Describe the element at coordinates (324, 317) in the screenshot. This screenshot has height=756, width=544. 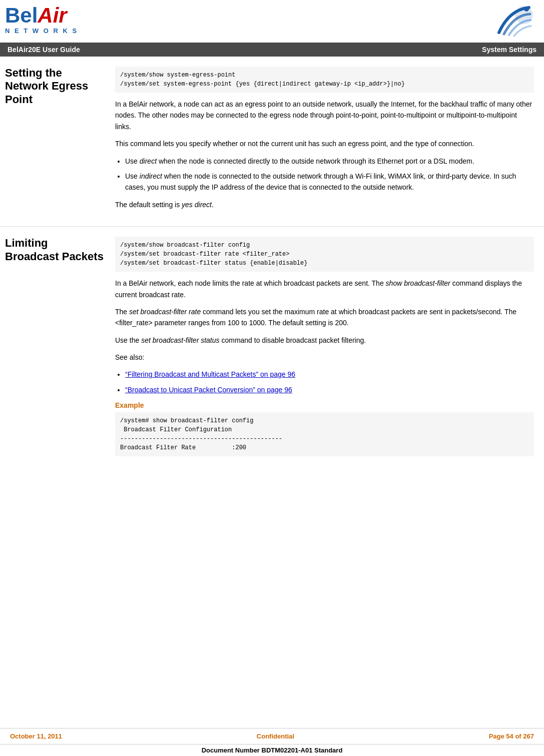
I see `broadcast-para2: The set broadcast-filter rate command le…` at that location.